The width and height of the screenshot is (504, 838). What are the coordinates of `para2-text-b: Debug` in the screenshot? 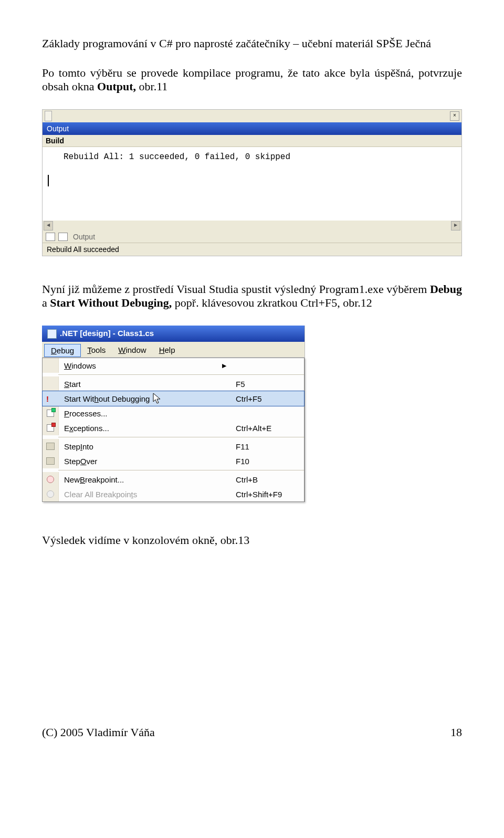 It's located at (446, 289).